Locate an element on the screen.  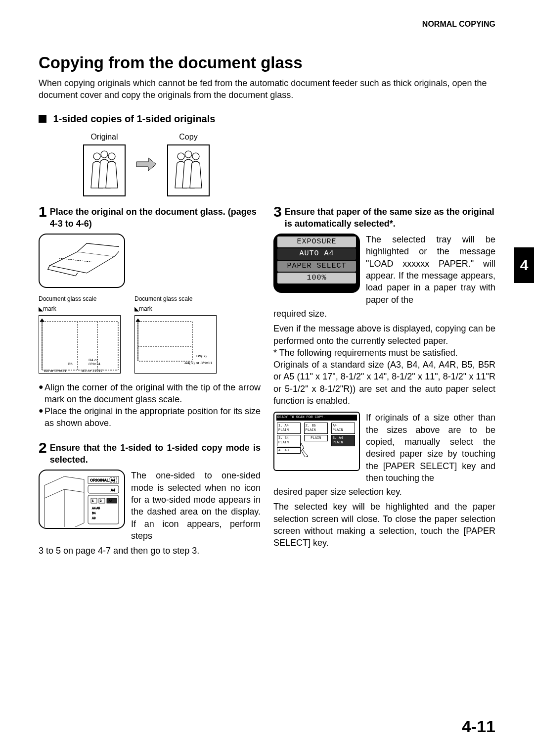
lcd-auto-size: AUTO A4 is located at coordinates (316, 254).